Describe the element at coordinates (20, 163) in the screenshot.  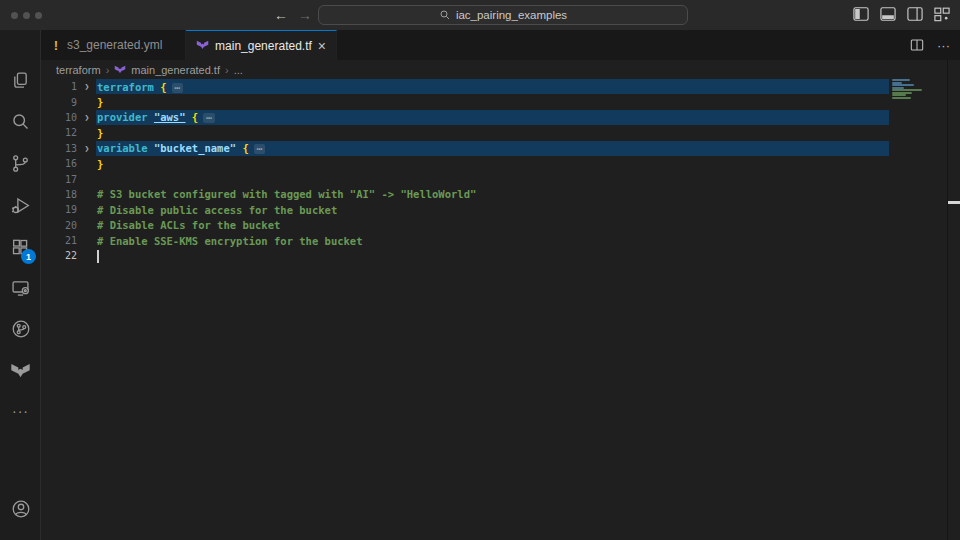
I see `source-control-icon` at that location.